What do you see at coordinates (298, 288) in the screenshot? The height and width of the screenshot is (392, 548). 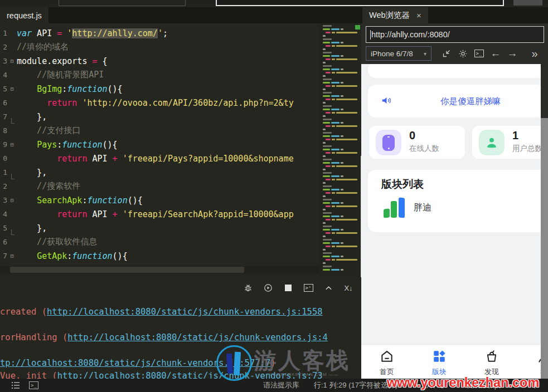 I see `console-toolbar: >⁺ X↓` at bounding box center [298, 288].